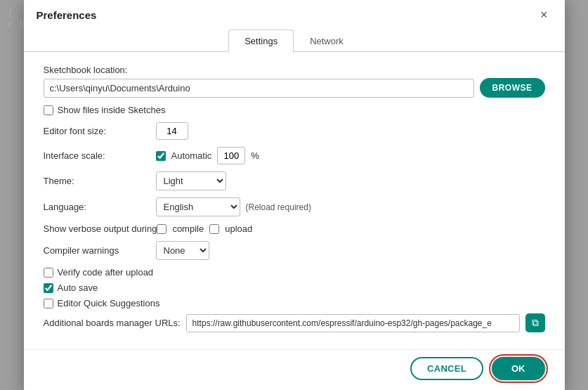 Image resolution: width=588 pixels, height=390 pixels. I want to click on verbose-label: Show verbose output during, so click(100, 229).